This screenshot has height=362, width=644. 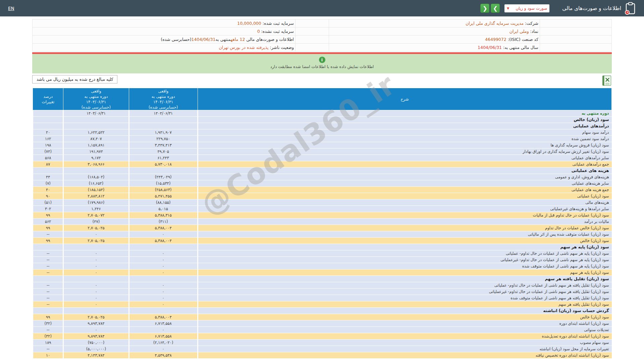 What do you see at coordinates (48, 99) in the screenshot?
I see `column-header-percent-change: درصد تغییرات` at bounding box center [48, 99].